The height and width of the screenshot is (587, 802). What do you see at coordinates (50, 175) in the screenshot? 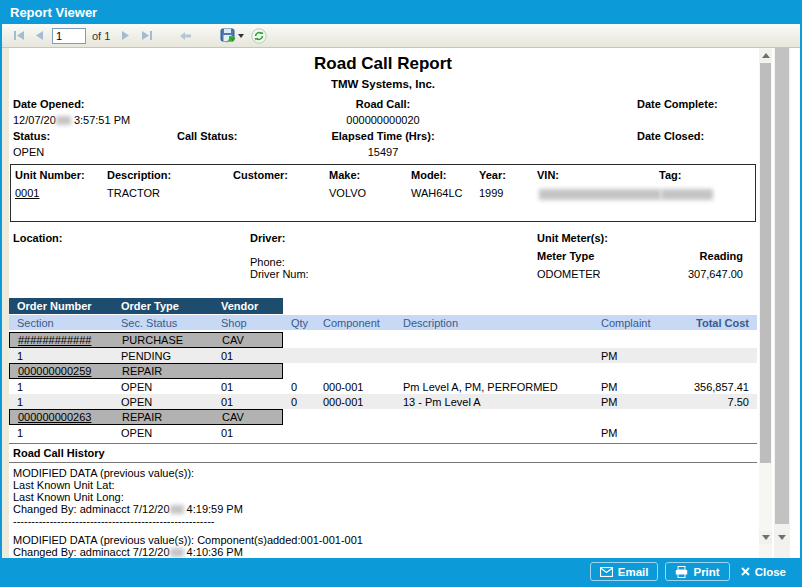
I see `unit-number-label: Unit Number:` at bounding box center [50, 175].